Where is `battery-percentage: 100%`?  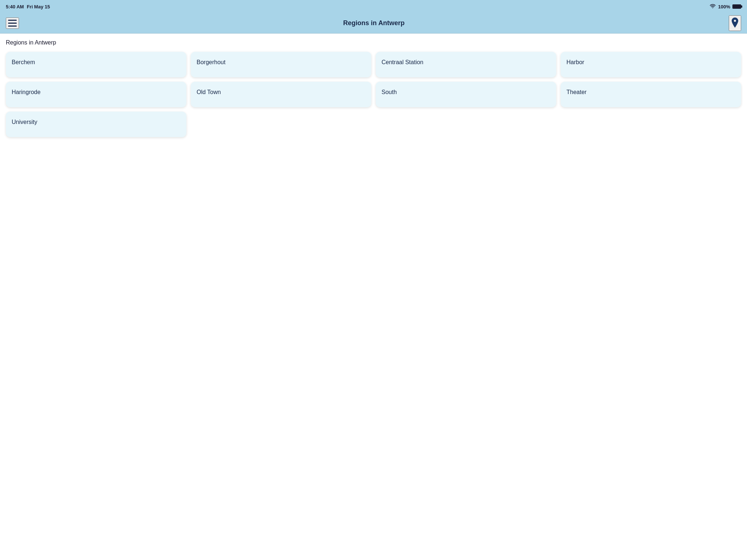 battery-percentage: 100% is located at coordinates (724, 7).